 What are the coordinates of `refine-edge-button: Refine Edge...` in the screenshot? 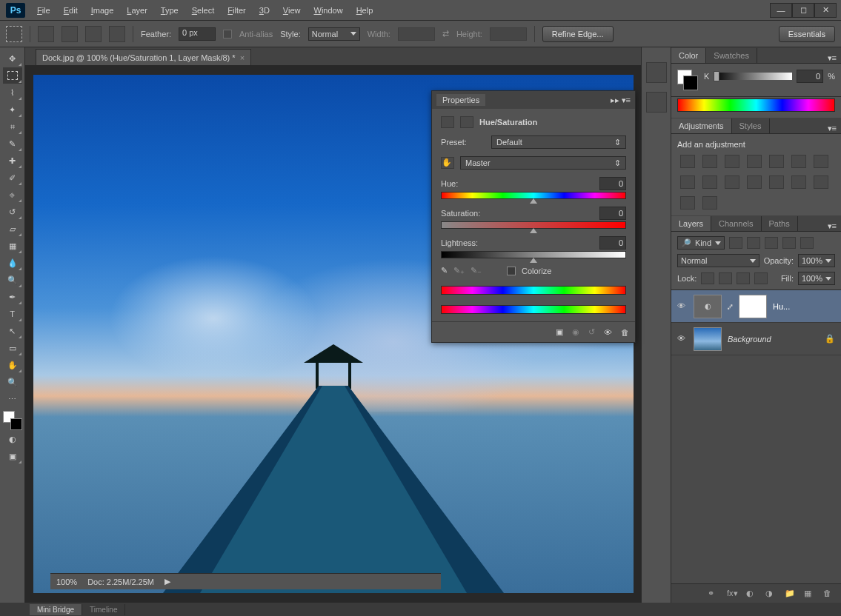 It's located at (578, 34).